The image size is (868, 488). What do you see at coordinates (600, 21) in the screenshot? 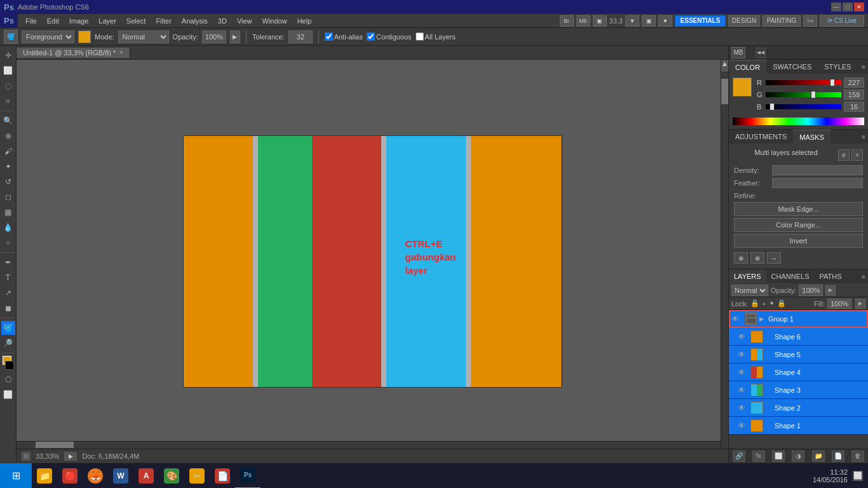
I see `screen-mode-btn: ▣` at bounding box center [600, 21].